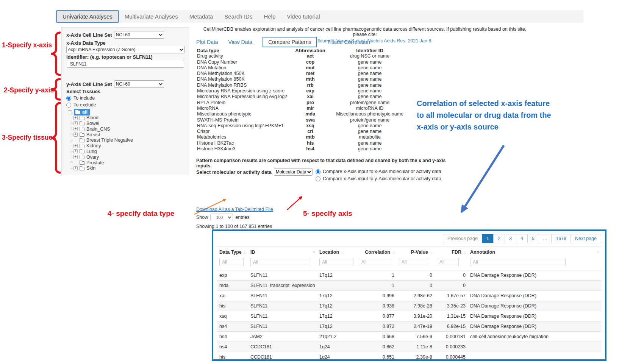  What do you see at coordinates (336, 262) in the screenshot?
I see `filter-location` at bounding box center [336, 262].